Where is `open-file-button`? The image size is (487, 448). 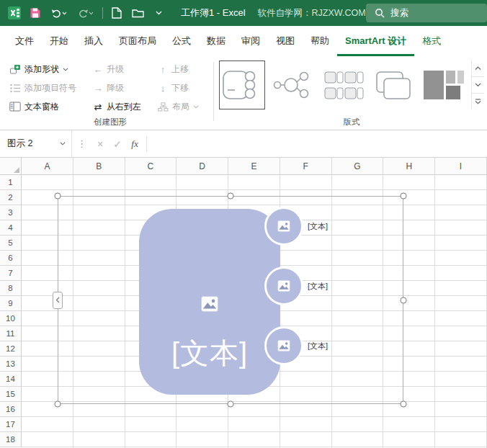 open-file-button is located at coordinates (138, 13).